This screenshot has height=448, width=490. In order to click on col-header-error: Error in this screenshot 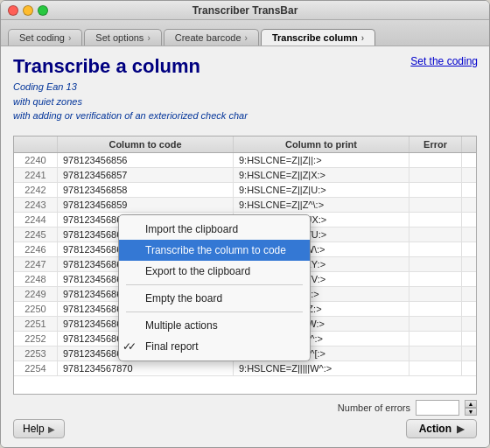, I will do `click(436, 144)`.